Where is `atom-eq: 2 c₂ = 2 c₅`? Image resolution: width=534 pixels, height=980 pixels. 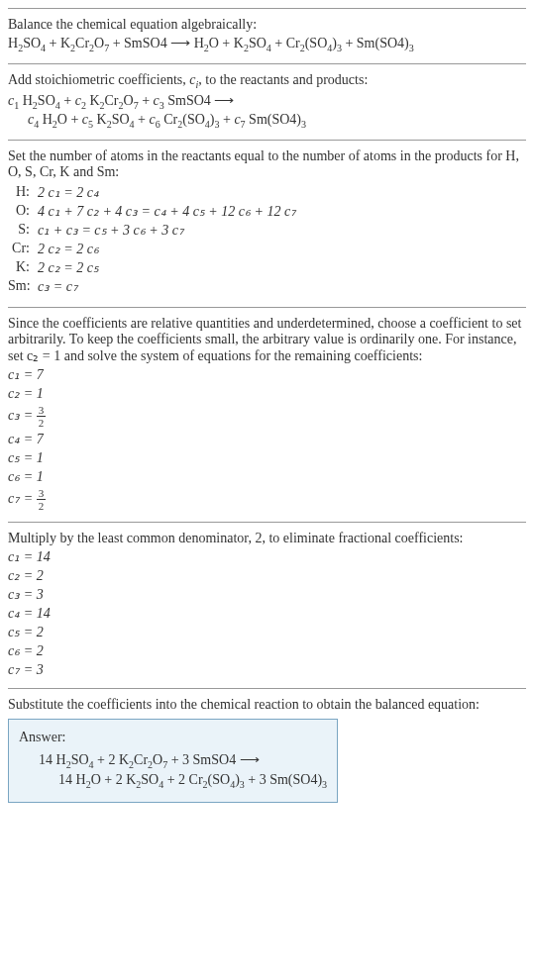 atom-eq: 2 c₂ = 2 c₅ is located at coordinates (281, 267).